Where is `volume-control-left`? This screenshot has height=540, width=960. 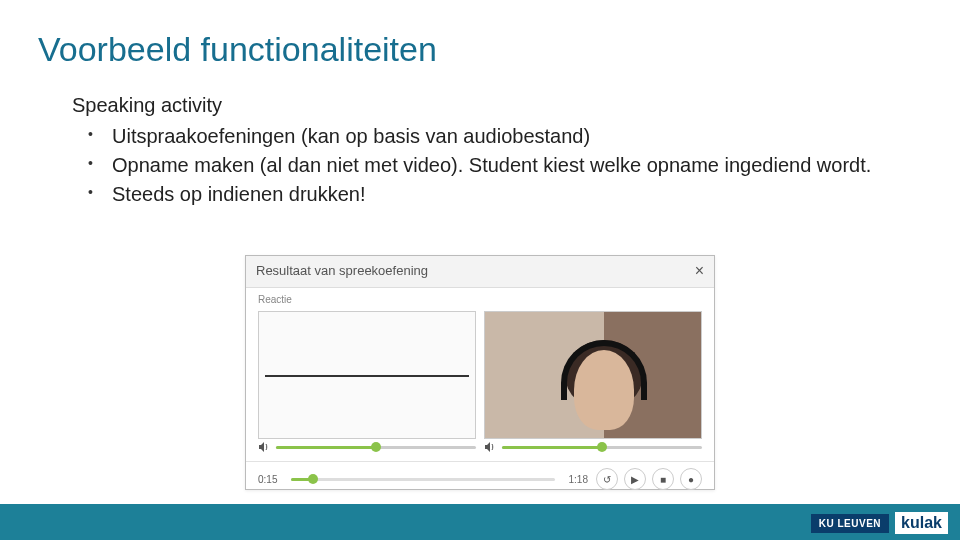 volume-control-left is located at coordinates (367, 447).